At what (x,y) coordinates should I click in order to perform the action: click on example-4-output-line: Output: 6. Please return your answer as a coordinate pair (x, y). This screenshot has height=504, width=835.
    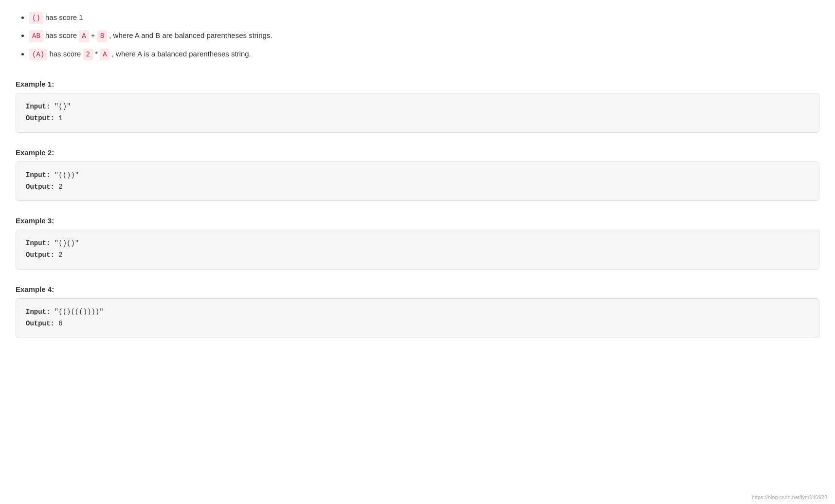
    Looking at the image, I should click on (418, 324).